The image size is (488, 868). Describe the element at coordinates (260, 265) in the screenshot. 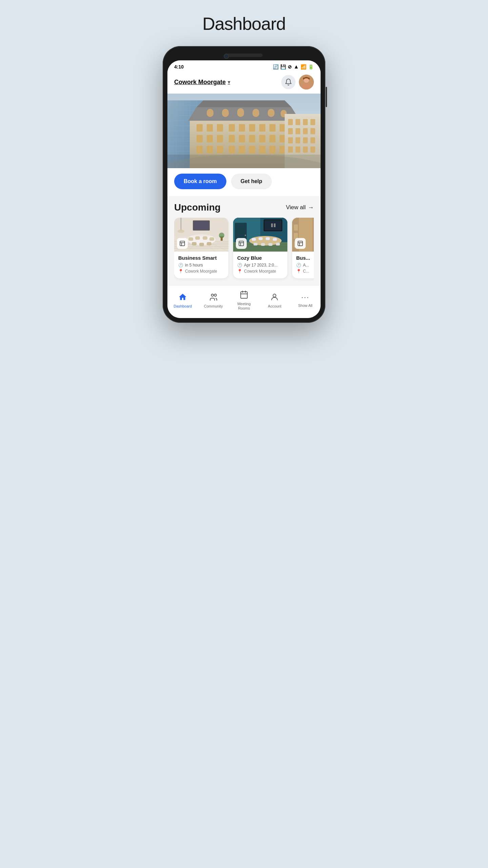

I see `room-card-2-time: 🕐 Apr 17 2023, 2:0...` at that location.